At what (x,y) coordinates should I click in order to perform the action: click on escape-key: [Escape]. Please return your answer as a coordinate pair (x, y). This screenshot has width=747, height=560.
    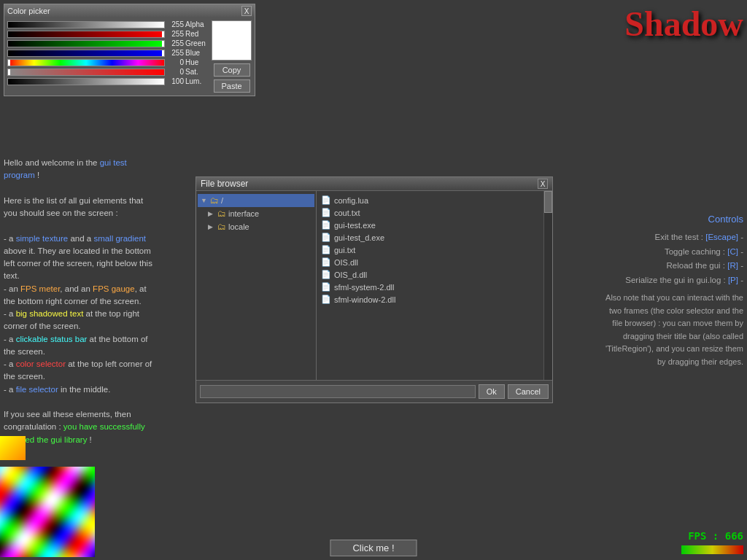
    Looking at the image, I should click on (722, 237).